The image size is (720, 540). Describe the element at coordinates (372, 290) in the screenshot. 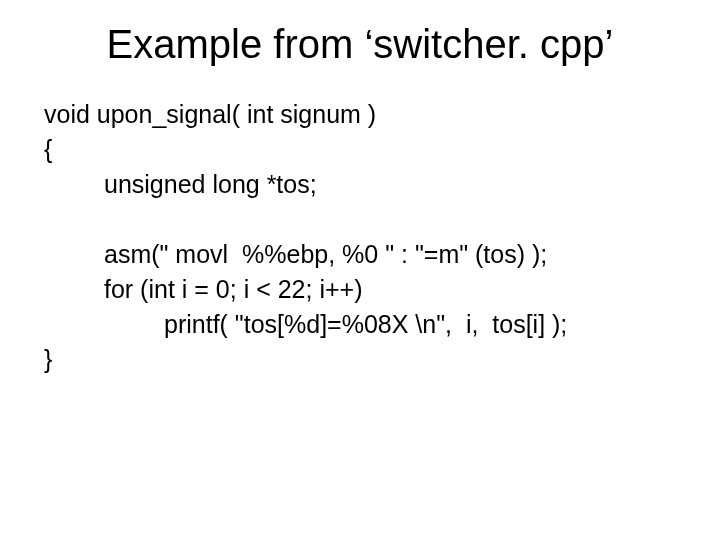

I see `code-line-for: for (int i = 0; i < 22; i++)` at that location.